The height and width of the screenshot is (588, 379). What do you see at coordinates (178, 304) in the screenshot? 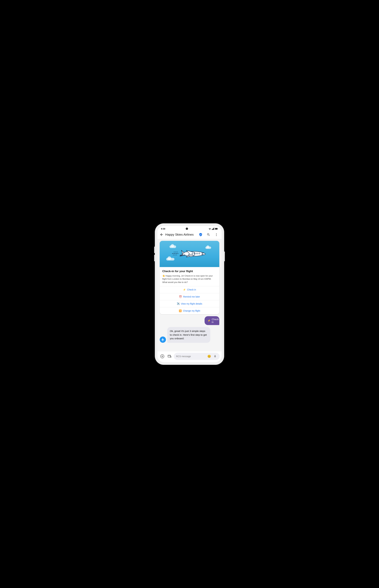
I see `view-flight-icon: ✈️` at bounding box center [178, 304].